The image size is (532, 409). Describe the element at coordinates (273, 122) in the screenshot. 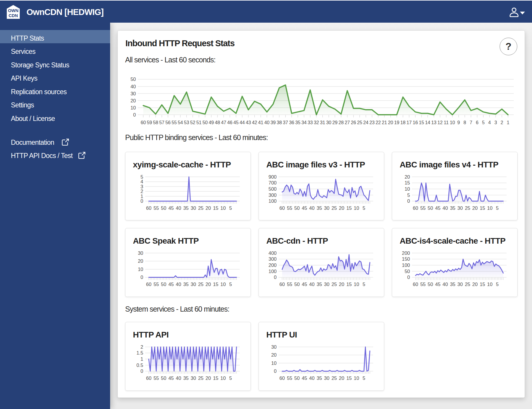

I see `svg-text: 39` at that location.